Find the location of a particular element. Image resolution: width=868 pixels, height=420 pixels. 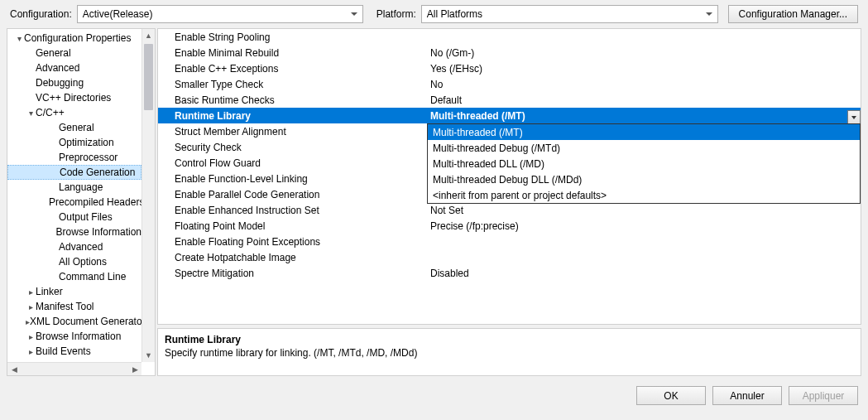

property-name: Enable Floating Point Exceptions is located at coordinates (293, 242).